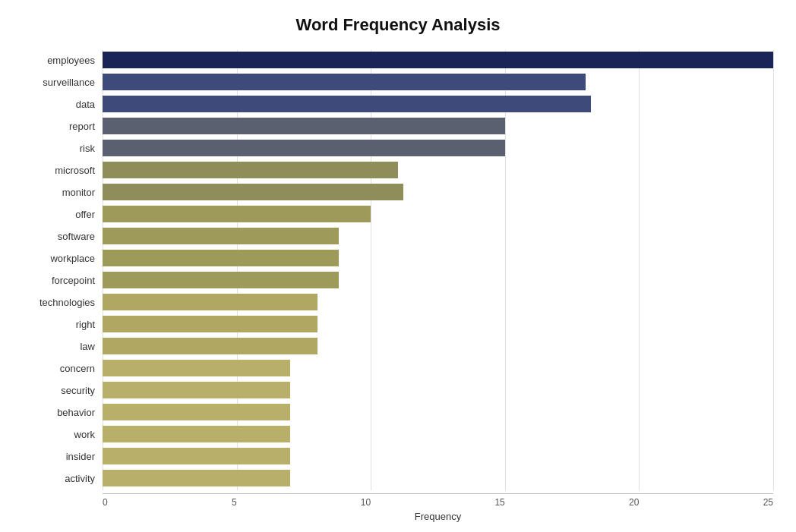 This screenshot has width=796, height=532. What do you see at coordinates (398, 236) in the screenshot?
I see `bar-row: software` at bounding box center [398, 236].